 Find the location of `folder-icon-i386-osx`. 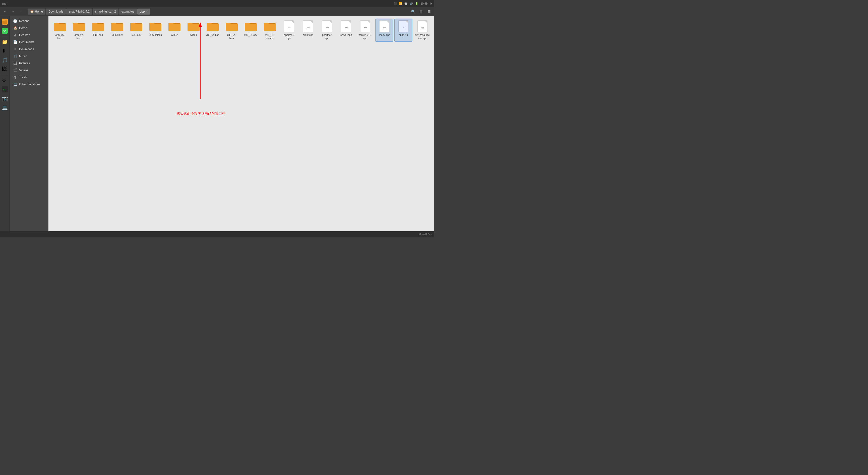

folder-icon-i386-osx is located at coordinates (136, 26).